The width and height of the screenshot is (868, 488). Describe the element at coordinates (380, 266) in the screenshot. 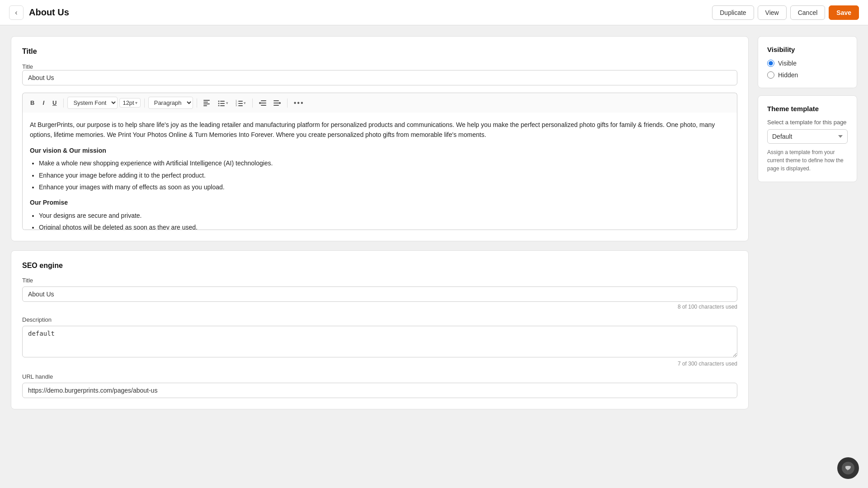

I see `seo-card-heading: SEO engine` at that location.